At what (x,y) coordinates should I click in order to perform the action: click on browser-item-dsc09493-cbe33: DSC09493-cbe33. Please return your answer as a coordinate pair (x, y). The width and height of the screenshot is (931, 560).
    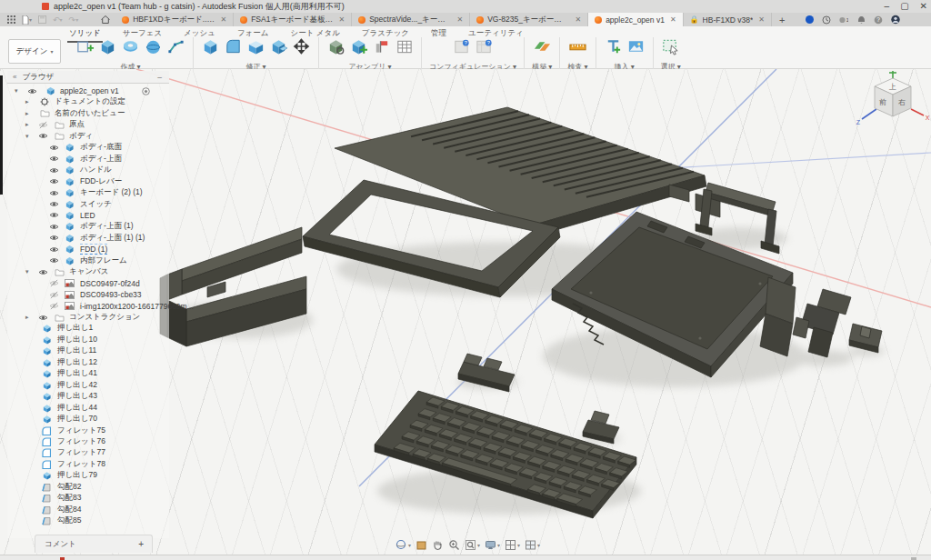
    Looking at the image, I should click on (88, 295).